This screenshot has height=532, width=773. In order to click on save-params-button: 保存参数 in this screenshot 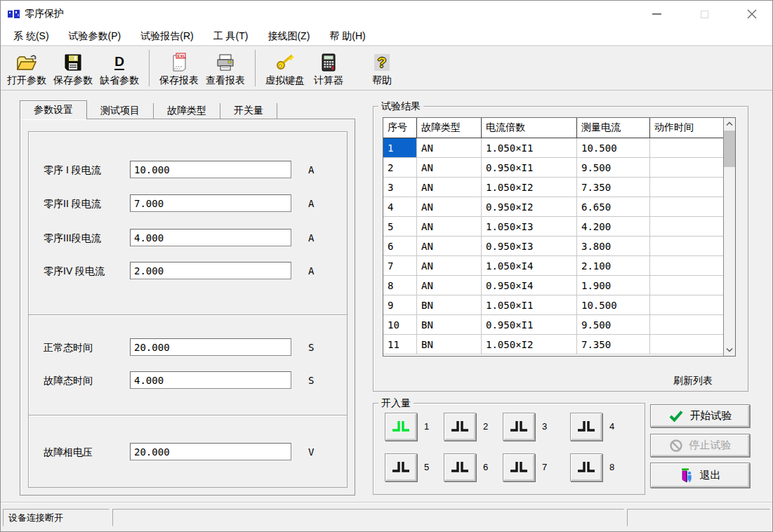, I will do `click(73, 68)`.